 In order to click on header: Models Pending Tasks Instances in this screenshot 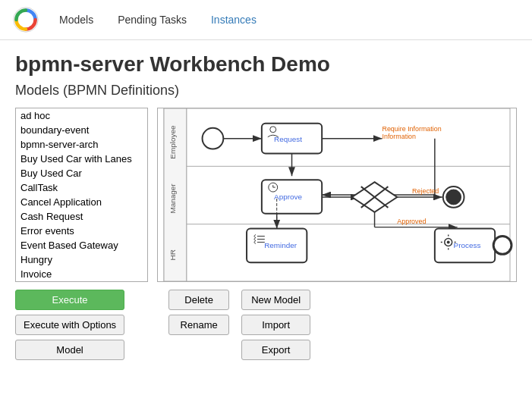, I will do `click(266, 20)`.